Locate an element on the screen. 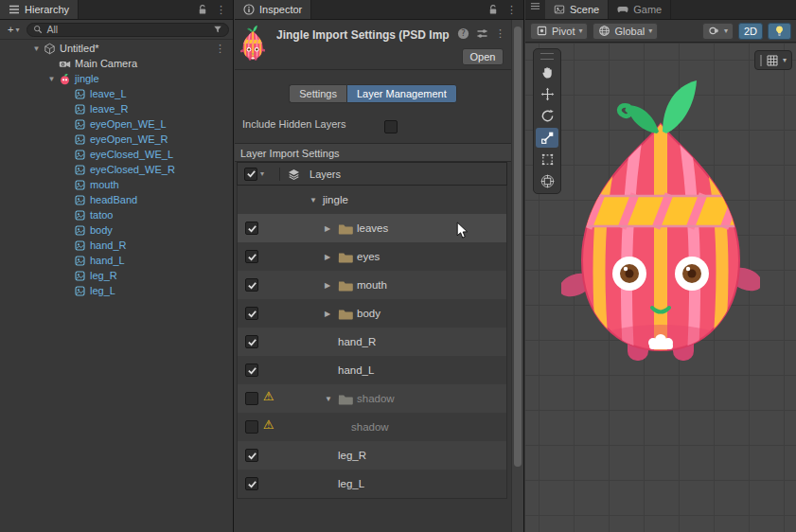  add-object-button: + ▾ is located at coordinates (13, 29).